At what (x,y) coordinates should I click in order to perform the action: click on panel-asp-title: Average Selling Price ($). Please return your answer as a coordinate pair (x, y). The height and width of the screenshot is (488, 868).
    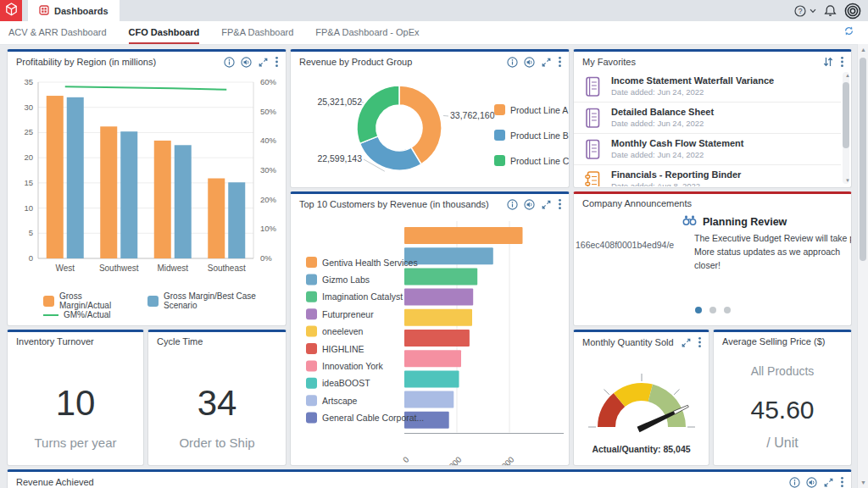
    Looking at the image, I should click on (773, 341).